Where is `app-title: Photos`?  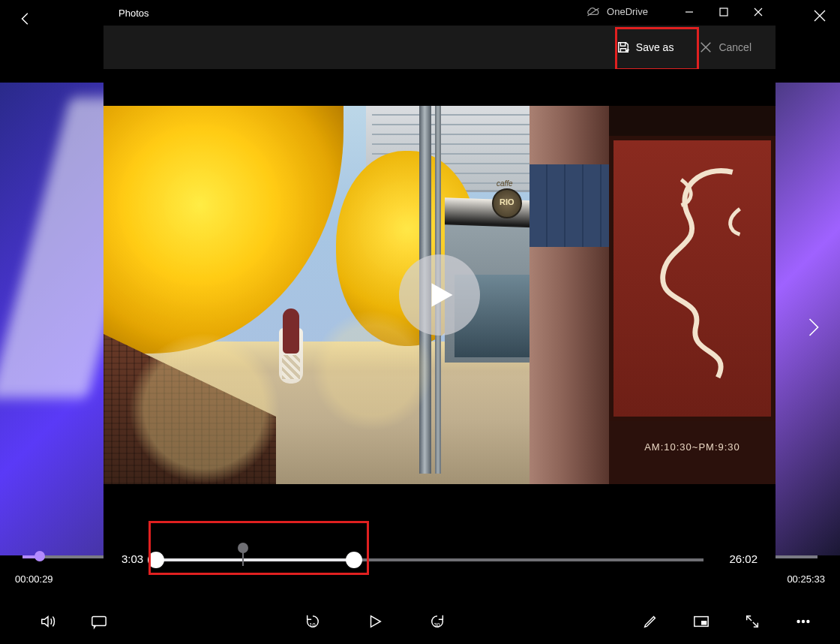
app-title: Photos is located at coordinates (126, 14).